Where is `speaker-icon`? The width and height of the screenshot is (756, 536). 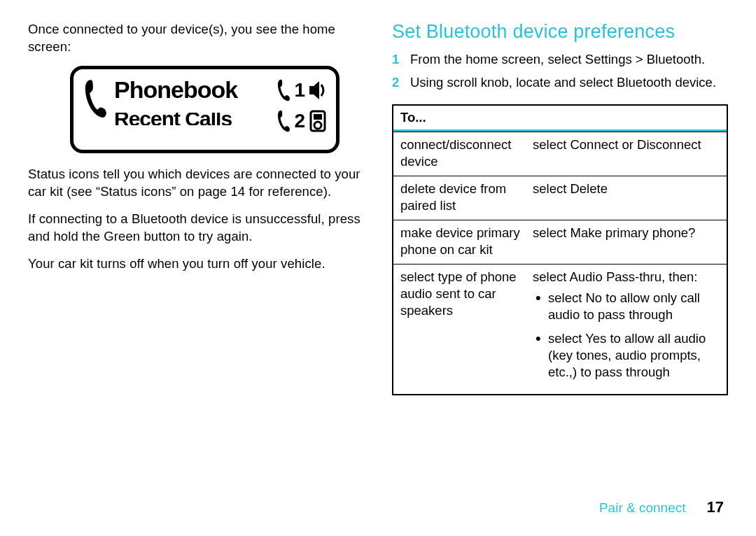 speaker-icon is located at coordinates (318, 90).